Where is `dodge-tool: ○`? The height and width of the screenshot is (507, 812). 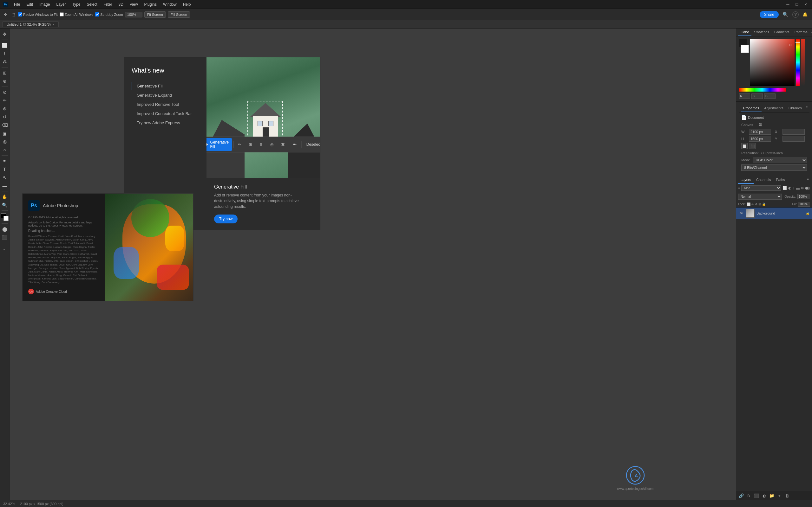 dodge-tool: ○ is located at coordinates (5, 150).